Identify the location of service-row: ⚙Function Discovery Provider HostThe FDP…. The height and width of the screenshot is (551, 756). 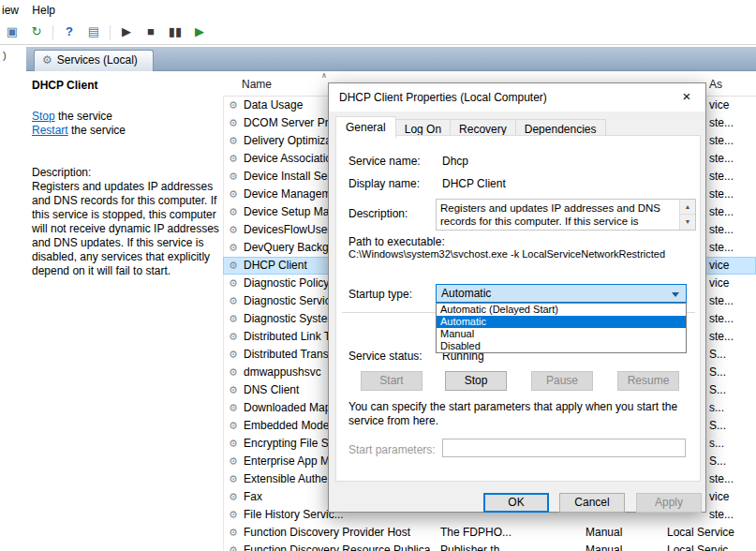
(489, 532).